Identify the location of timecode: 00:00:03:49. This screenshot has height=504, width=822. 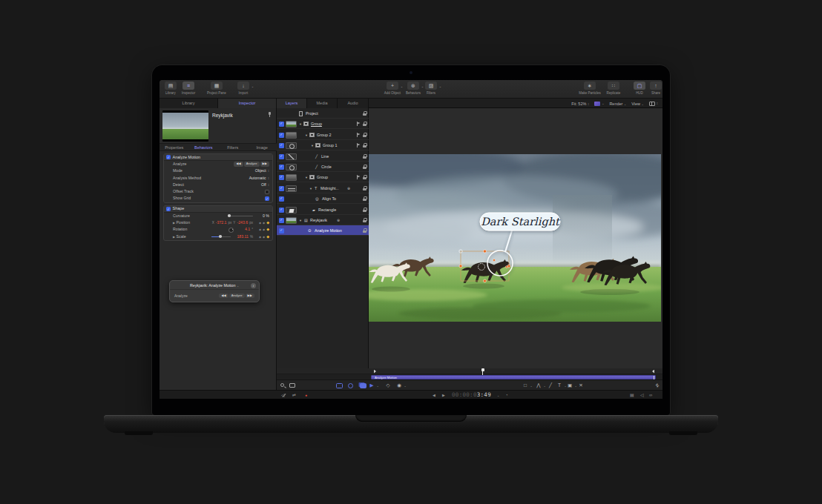
(472, 394).